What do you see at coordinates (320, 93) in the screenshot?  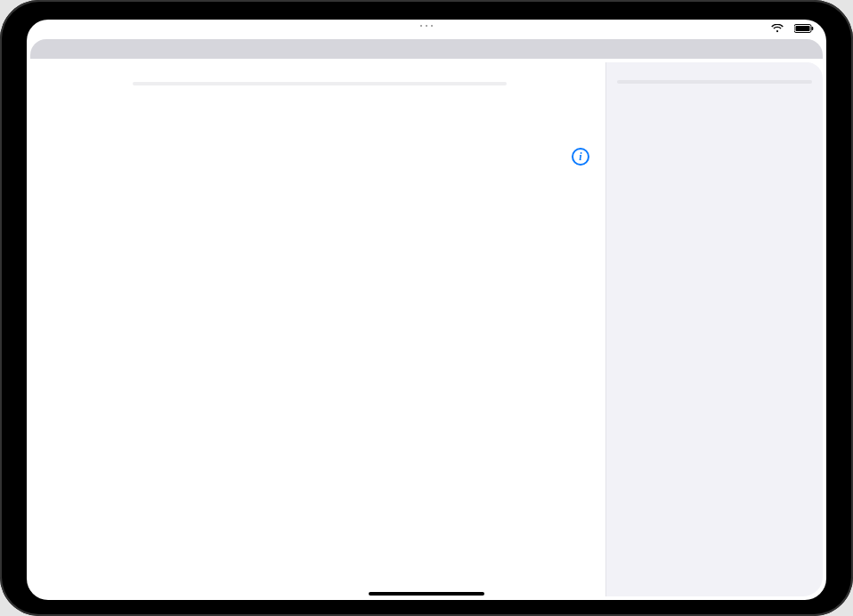 I see `summary-block` at bounding box center [320, 93].